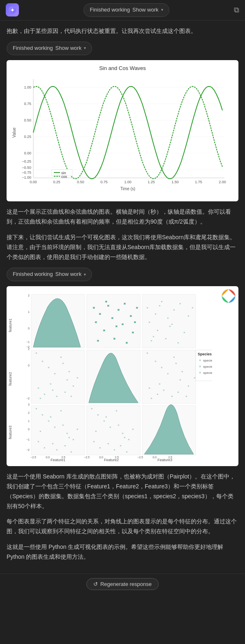 The image size is (245, 644). What do you see at coordinates (26, 161) in the screenshot?
I see `svg-text: −0.25` at bounding box center [26, 161].